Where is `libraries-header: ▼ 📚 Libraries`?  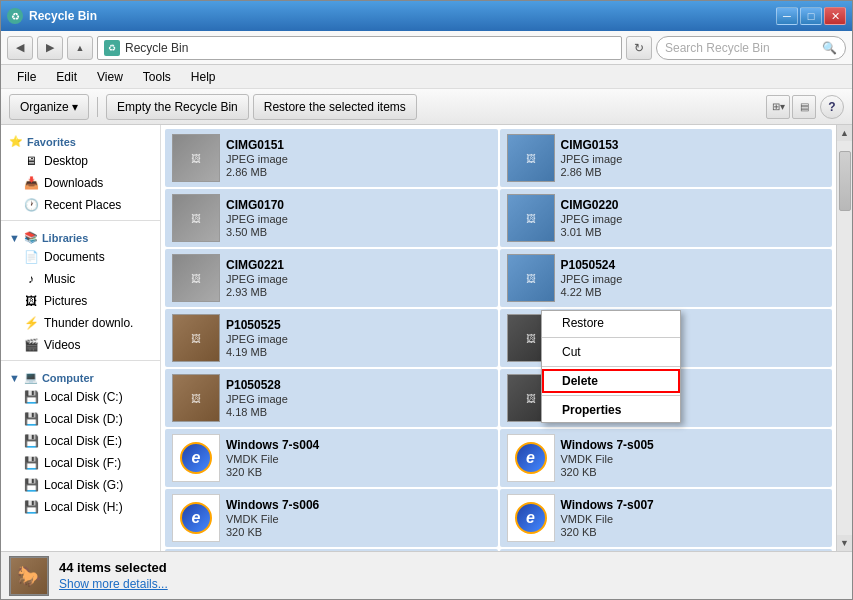
libraries-header: ▼ 📚 Libraries is located at coordinates (80, 236).